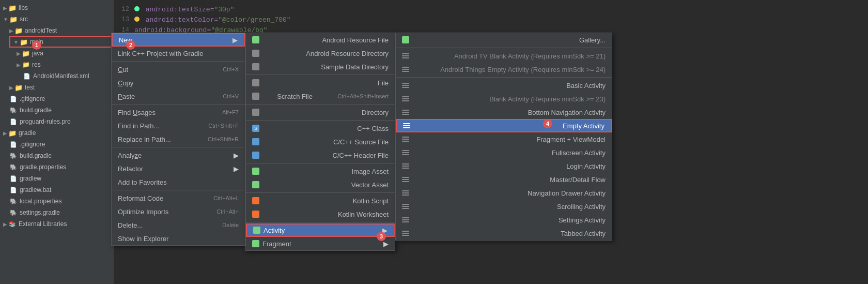  What do you see at coordinates (57, 144) in the screenshot?
I see `tree-item-gitignore2: 📄 .gitignore` at bounding box center [57, 144].